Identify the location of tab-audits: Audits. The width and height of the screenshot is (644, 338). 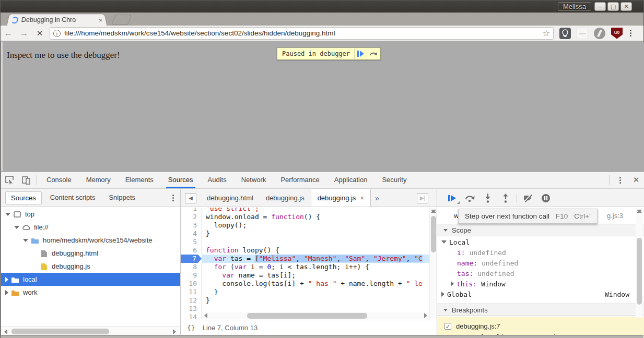
(217, 180).